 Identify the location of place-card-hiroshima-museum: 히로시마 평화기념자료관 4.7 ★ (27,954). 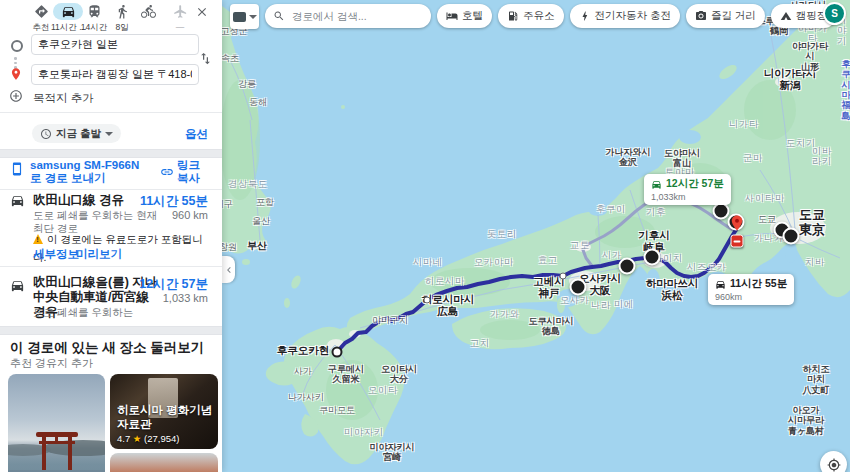
(164, 412).